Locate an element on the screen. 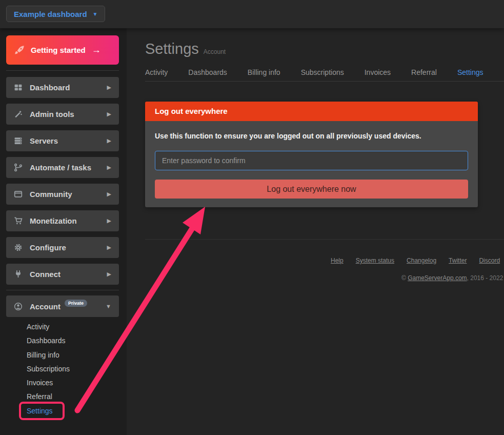  user-icon is located at coordinates (18, 307).